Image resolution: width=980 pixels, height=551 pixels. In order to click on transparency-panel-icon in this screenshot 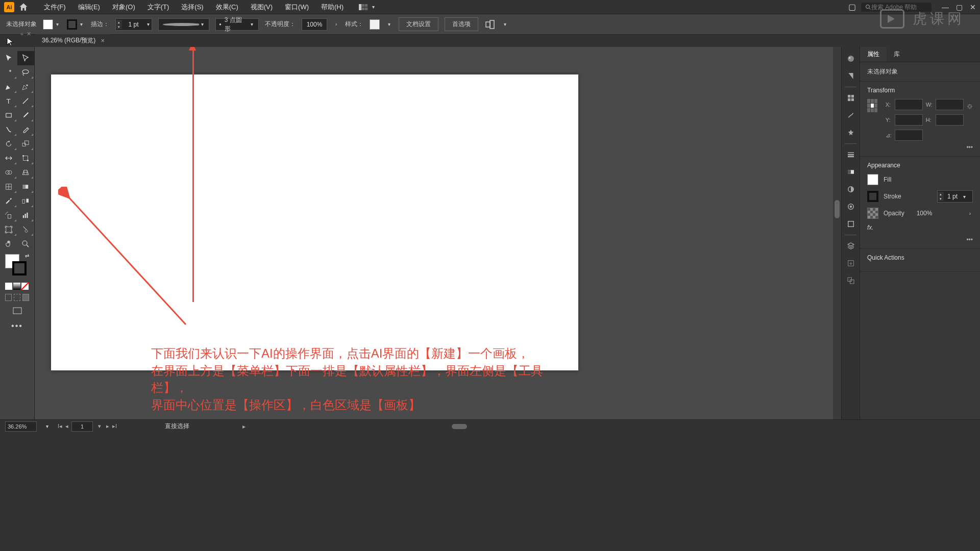, I will do `click(851, 189)`.